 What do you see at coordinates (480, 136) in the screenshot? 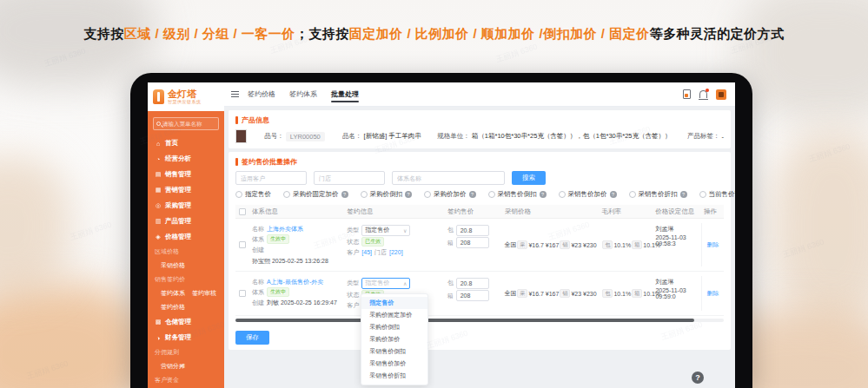
I see `product-row: 品号：LYR00050 品名：[新铭盛] 手工羊肉串 规格单位：箱（1箱*10包…` at bounding box center [480, 136].